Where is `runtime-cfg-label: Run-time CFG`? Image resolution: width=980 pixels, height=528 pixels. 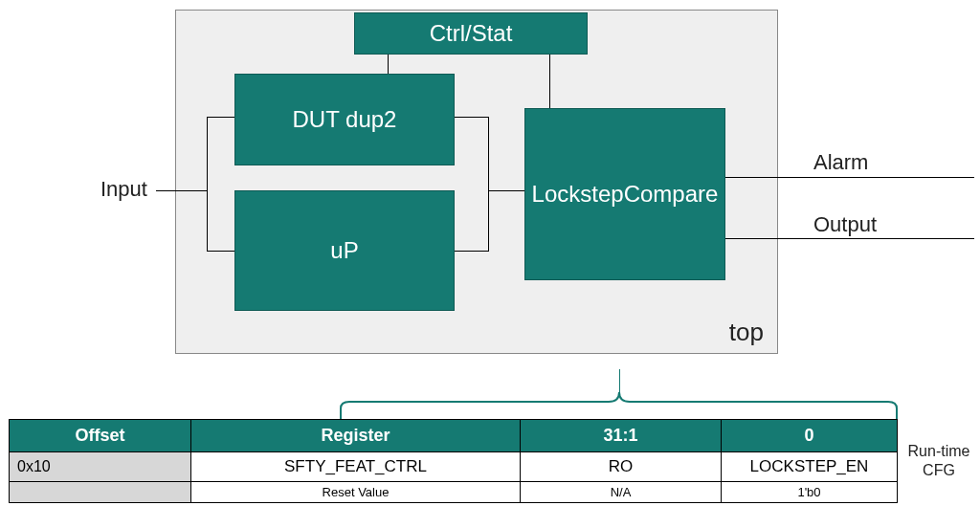
runtime-cfg-label: Run-time CFG is located at coordinates (939, 461).